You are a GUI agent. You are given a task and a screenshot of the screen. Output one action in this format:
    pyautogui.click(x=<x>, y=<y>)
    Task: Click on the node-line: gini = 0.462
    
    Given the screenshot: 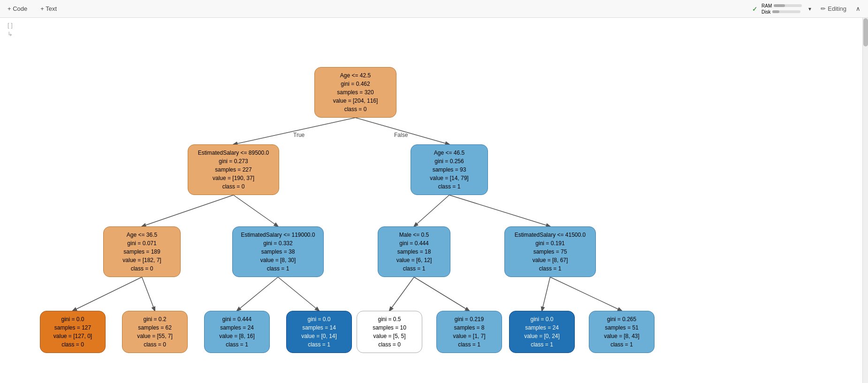 What is the action you would take?
    pyautogui.click(x=356, y=84)
    